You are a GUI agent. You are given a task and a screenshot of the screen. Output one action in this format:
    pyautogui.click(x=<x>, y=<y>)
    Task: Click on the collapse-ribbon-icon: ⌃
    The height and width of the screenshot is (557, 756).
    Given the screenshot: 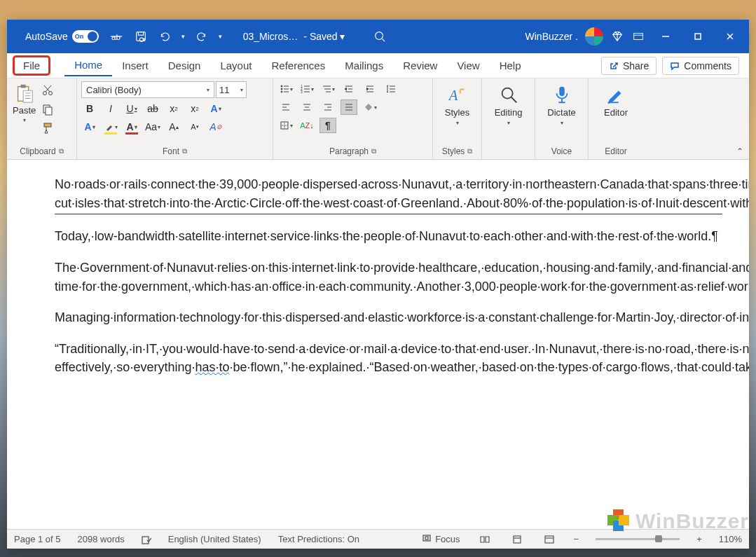 What is the action you would take?
    pyautogui.click(x=740, y=151)
    